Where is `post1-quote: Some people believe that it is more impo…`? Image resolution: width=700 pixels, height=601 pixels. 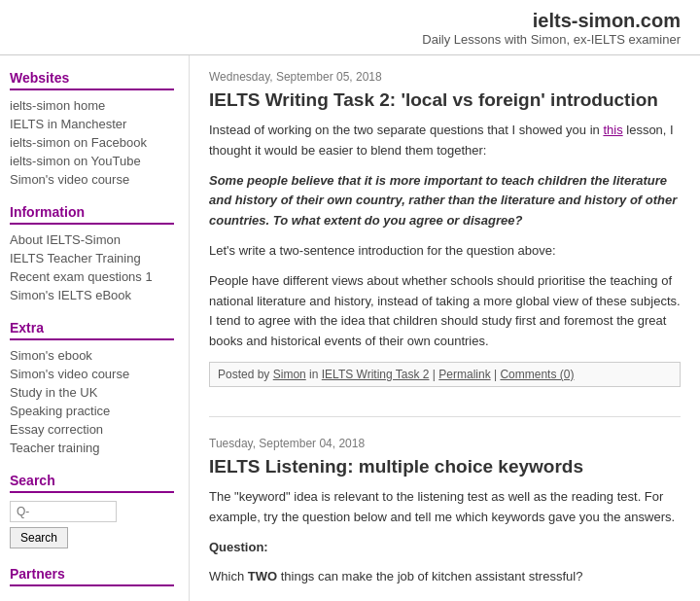 post1-quote: Some people believe that it is more impo… is located at coordinates (445, 201).